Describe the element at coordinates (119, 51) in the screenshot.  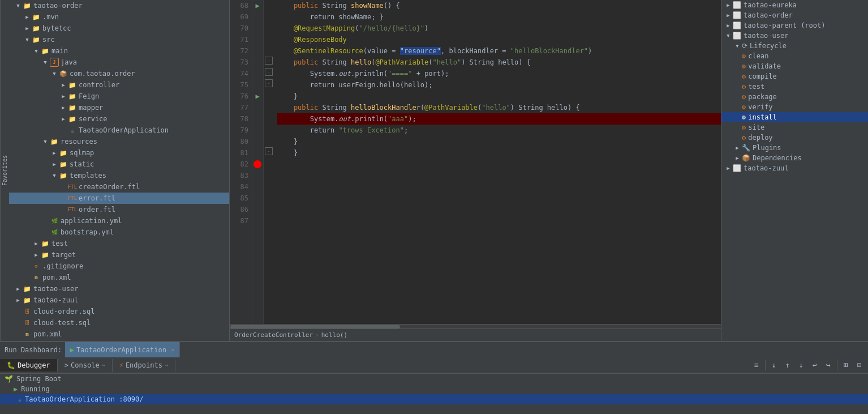
I see `tree-item-main: ▼ 📁 main` at that location.